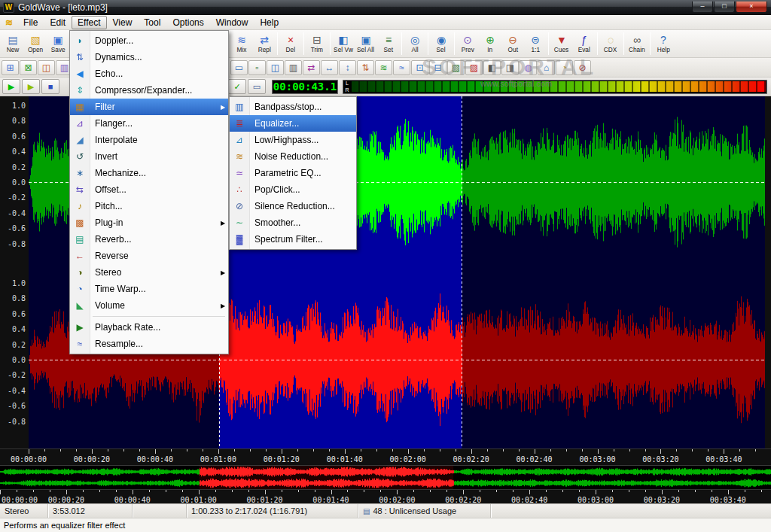 The image size is (771, 532). Describe the element at coordinates (294, 68) in the screenshot. I see `view-grid-button: ▥` at that location.